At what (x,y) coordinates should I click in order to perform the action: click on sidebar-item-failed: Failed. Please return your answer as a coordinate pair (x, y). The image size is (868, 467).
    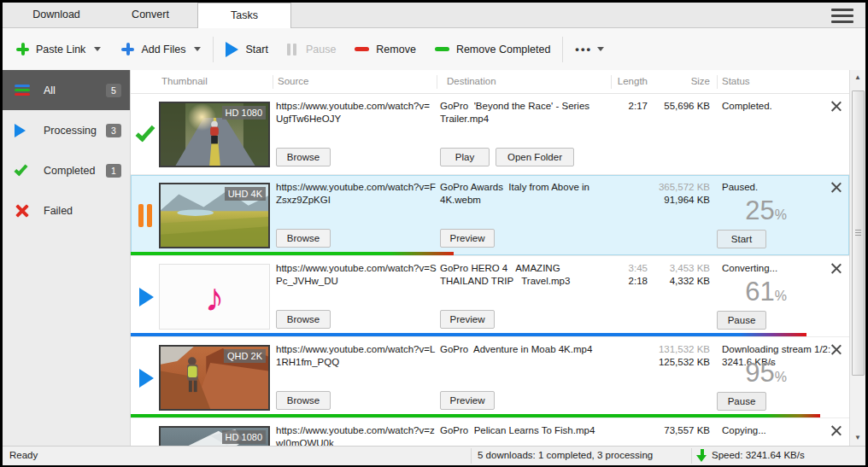
    Looking at the image, I should click on (67, 210).